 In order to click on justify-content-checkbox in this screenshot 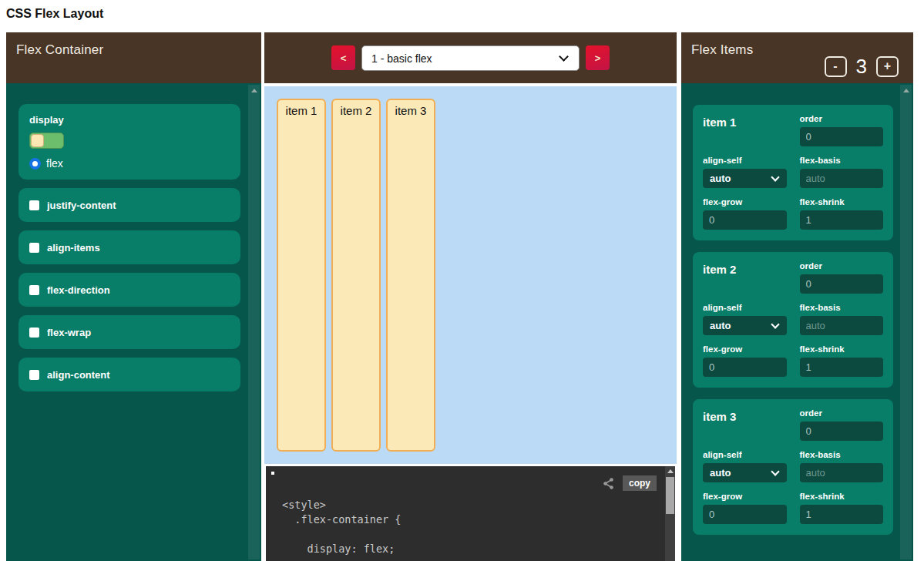, I will do `click(34, 205)`.